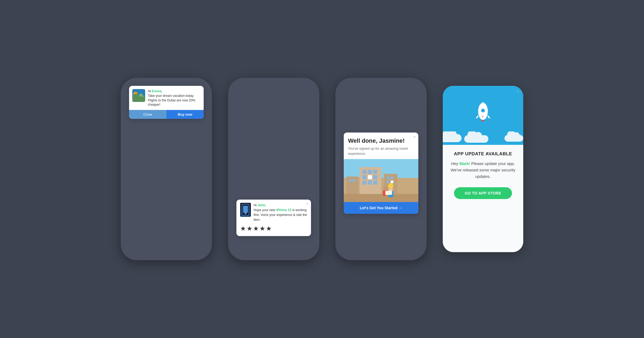 This screenshot has height=338, width=644. What do you see at coordinates (148, 114) in the screenshot?
I see `close-button: Close` at bounding box center [148, 114].